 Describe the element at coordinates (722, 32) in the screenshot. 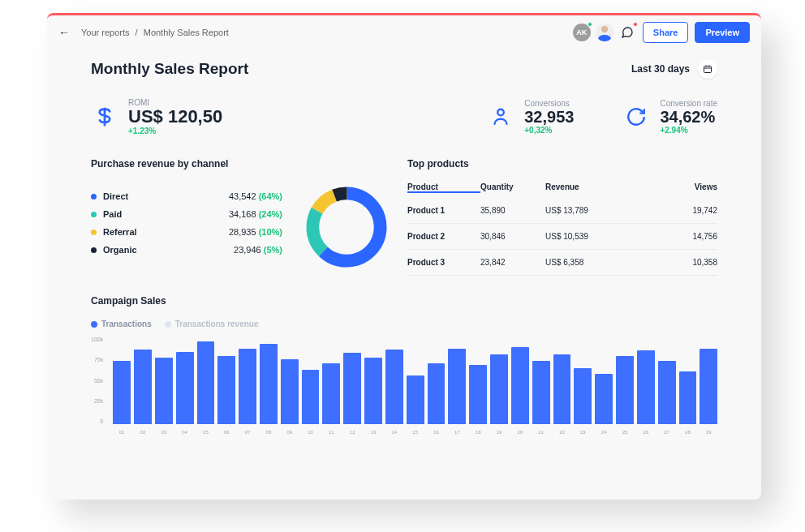

I see `preview-button: Preview` at that location.